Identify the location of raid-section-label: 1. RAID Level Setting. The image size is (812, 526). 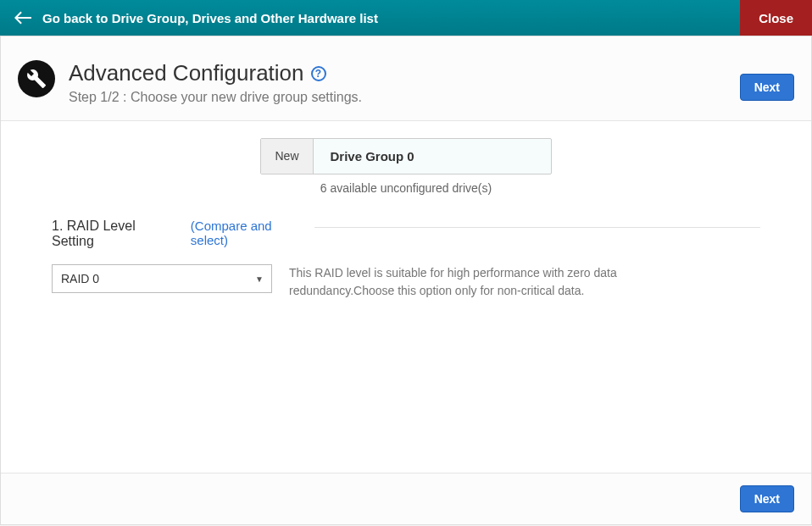
(108, 234).